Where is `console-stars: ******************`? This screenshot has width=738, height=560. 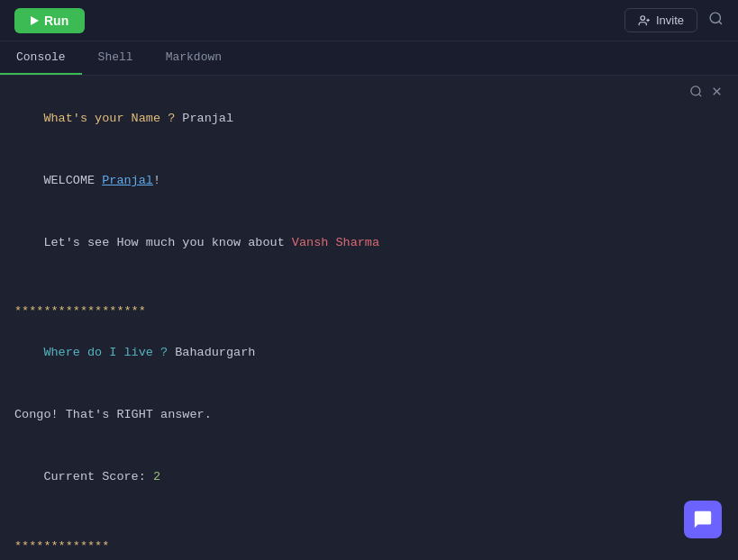 console-stars: ****************** is located at coordinates (369, 312).